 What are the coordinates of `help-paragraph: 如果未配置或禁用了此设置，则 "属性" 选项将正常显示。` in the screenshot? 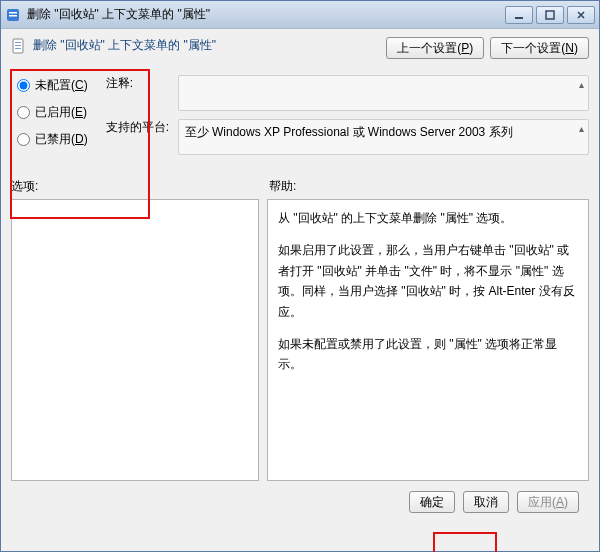 It's located at (428, 354).